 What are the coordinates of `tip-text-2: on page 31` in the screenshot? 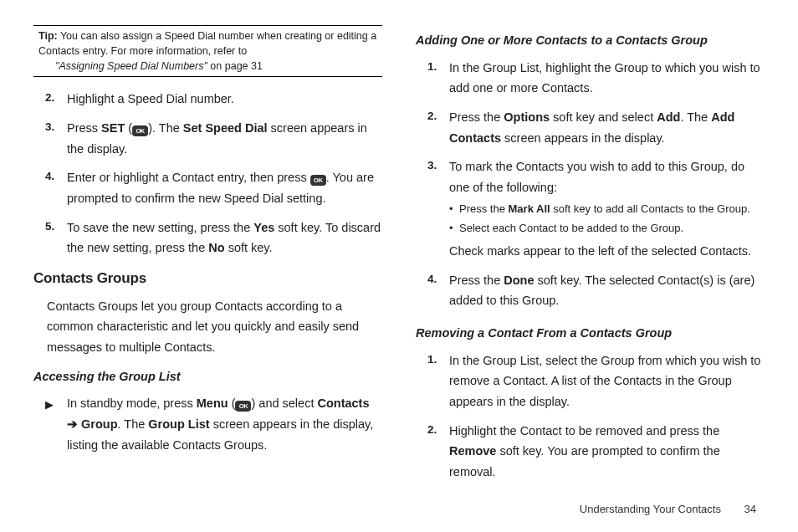 It's located at (235, 66).